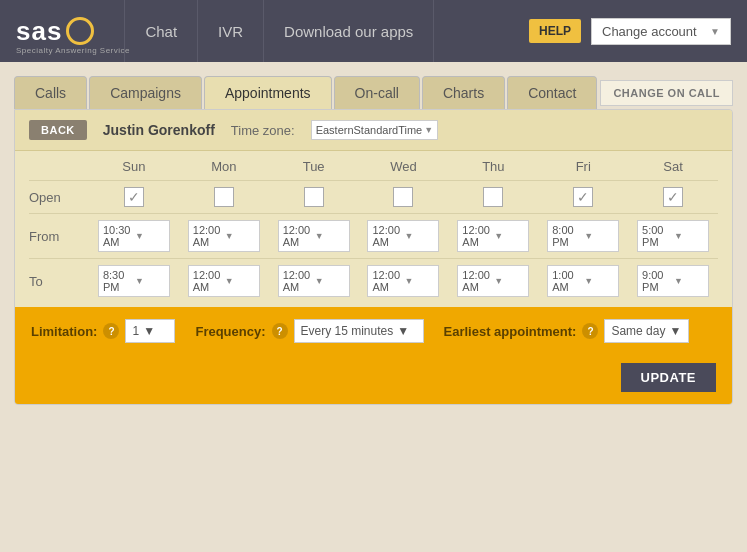  Describe the element at coordinates (673, 281) in the screenshot. I see `time-select-sat-to: 9:00 PM ▼` at that location.